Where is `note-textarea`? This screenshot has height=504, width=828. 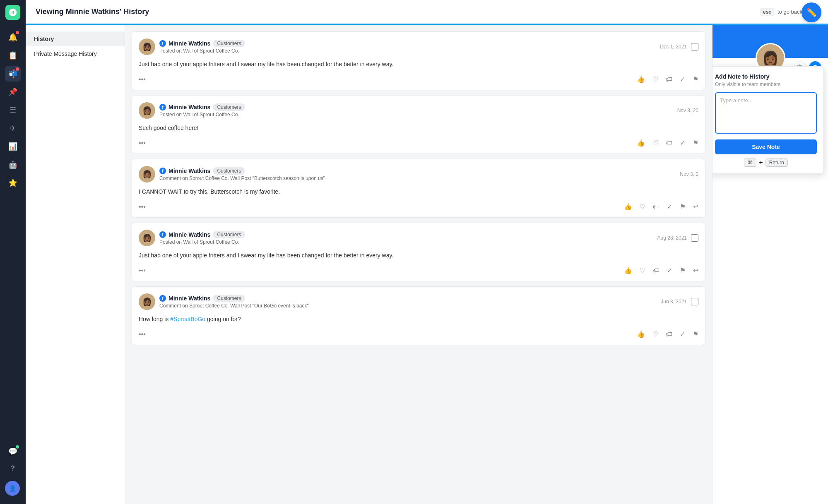
note-textarea is located at coordinates (766, 113).